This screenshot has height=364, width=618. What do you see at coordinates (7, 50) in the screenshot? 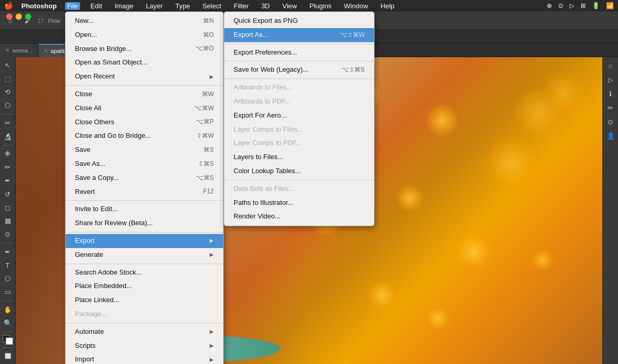
I see `close-tab-woma: ✕` at bounding box center [7, 50].